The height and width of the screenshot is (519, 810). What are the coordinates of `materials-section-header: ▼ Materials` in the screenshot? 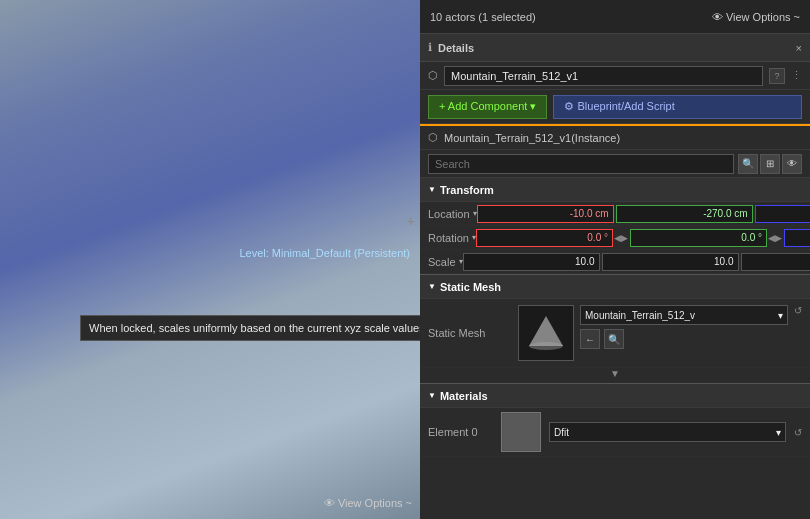 It's located at (615, 396).